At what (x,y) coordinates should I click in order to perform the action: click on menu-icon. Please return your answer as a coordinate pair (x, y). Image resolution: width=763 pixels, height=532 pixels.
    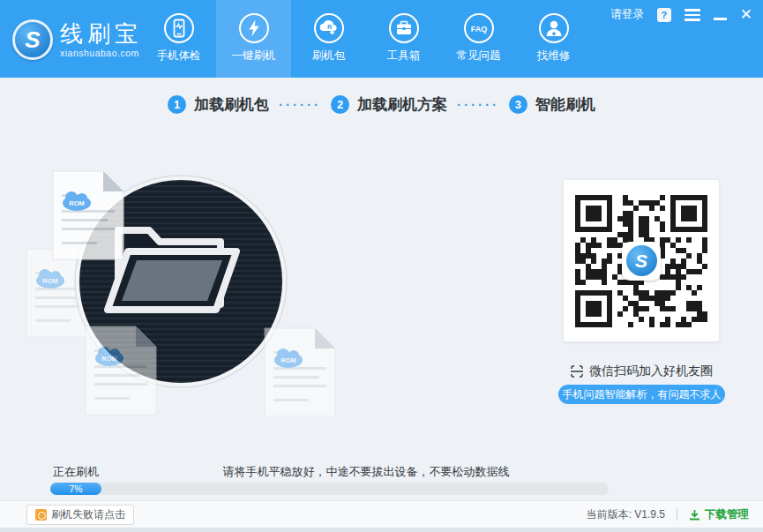
    Looking at the image, I should click on (692, 15).